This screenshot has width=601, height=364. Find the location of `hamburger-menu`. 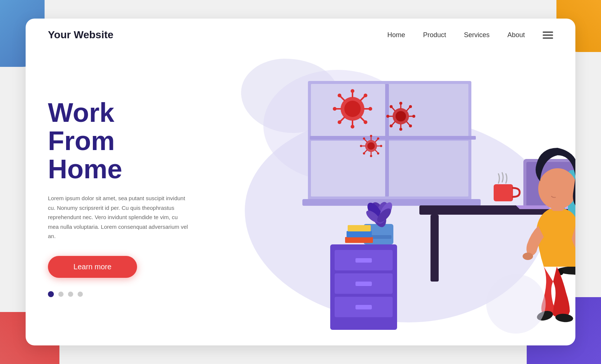

hamburger-menu is located at coordinates (548, 35).